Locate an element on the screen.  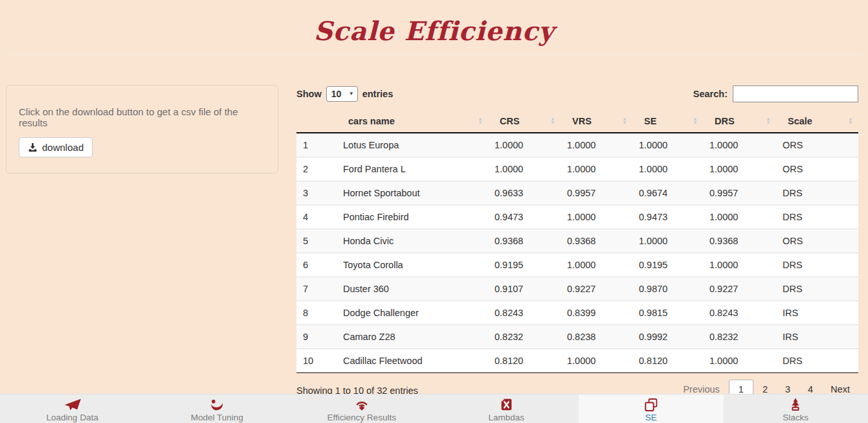
bottom-navbar: Loading Data Model Tuning Efficiency Res… is located at coordinates (434, 408).